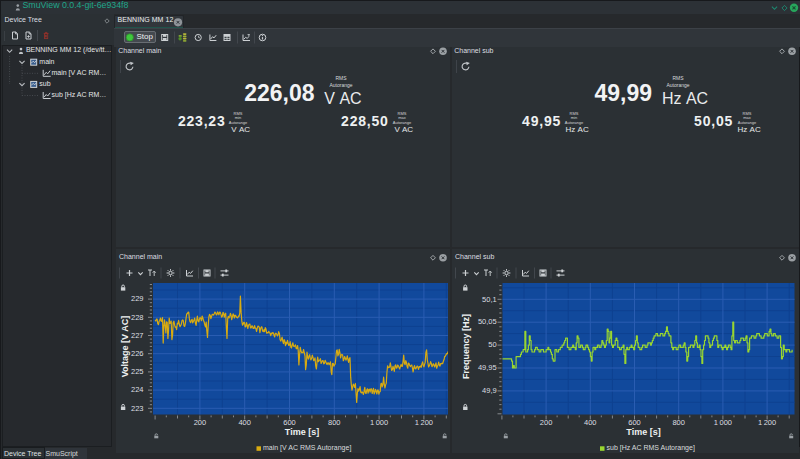 This screenshot has height=459, width=800. Describe the element at coordinates (488, 322) in the screenshot. I see `svg-text: 50,05` at that location.